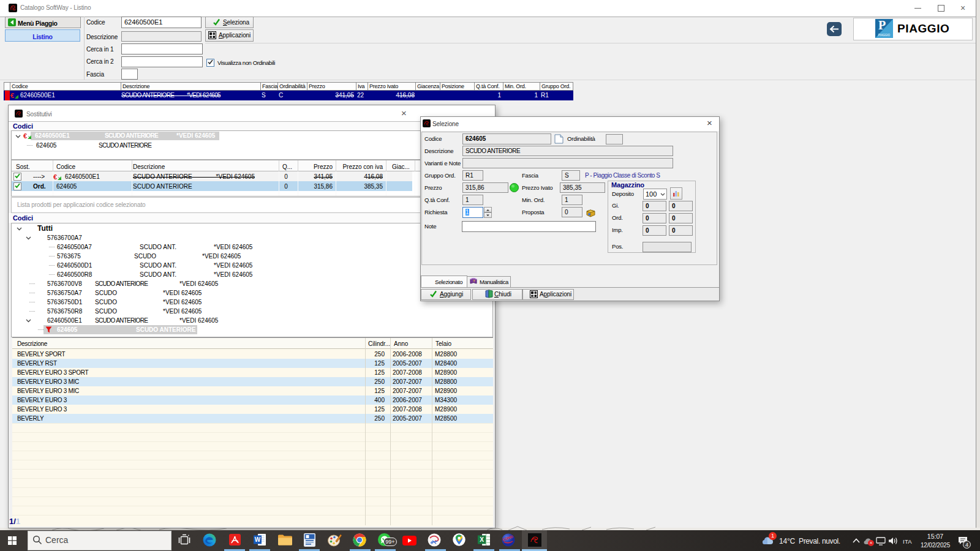 The height and width of the screenshot is (551, 980). I want to click on svg-text: PIAGGIO, so click(884, 36).